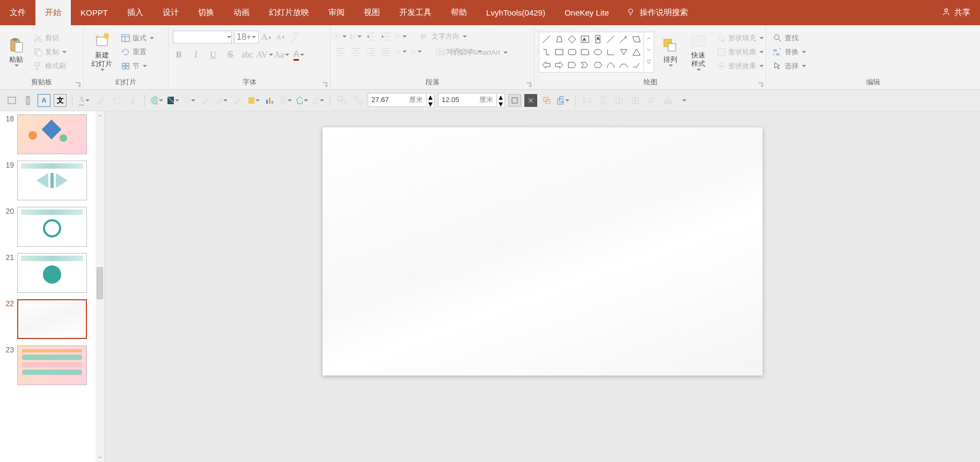 The image size is (980, 462). Describe the element at coordinates (401, 37) in the screenshot. I see `line-spacing-button` at that location.